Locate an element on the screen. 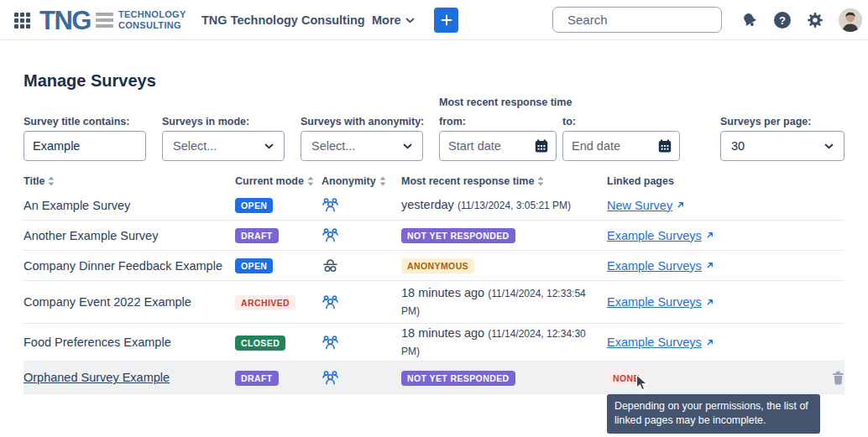 The width and height of the screenshot is (868, 437). top-navbar: TNG TECHNOLOGY CONSULTING TNG Technology… is located at coordinates (434, 20).